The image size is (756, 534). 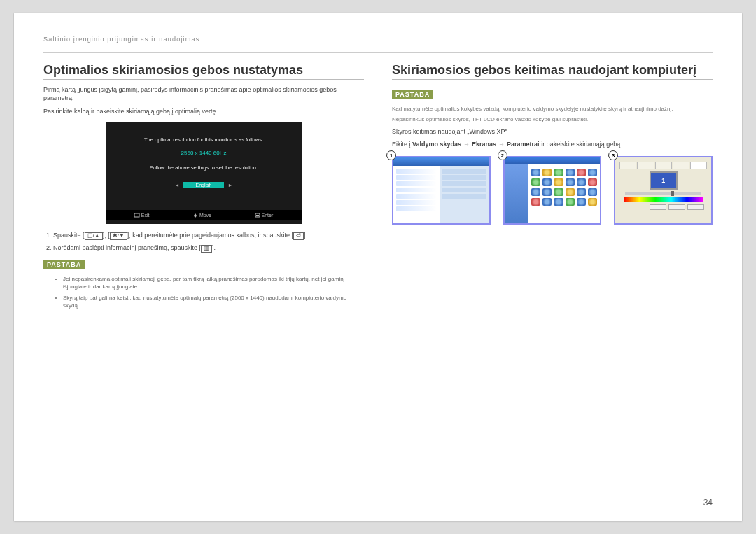 What do you see at coordinates (204, 174) in the screenshot?
I see `osd-mockup: The optimal resolution for this monitor …` at bounding box center [204, 174].